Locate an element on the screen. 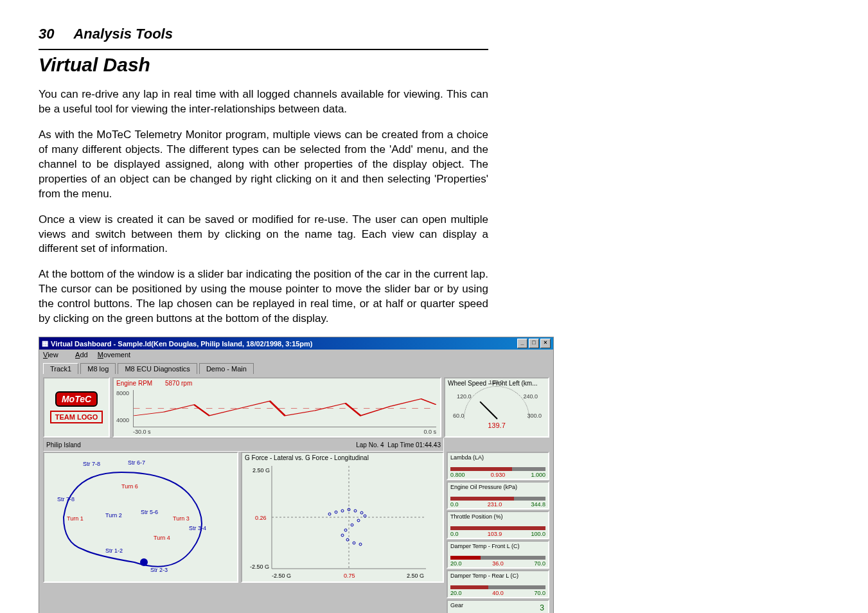  tab-track1: Track1 is located at coordinates (60, 369).